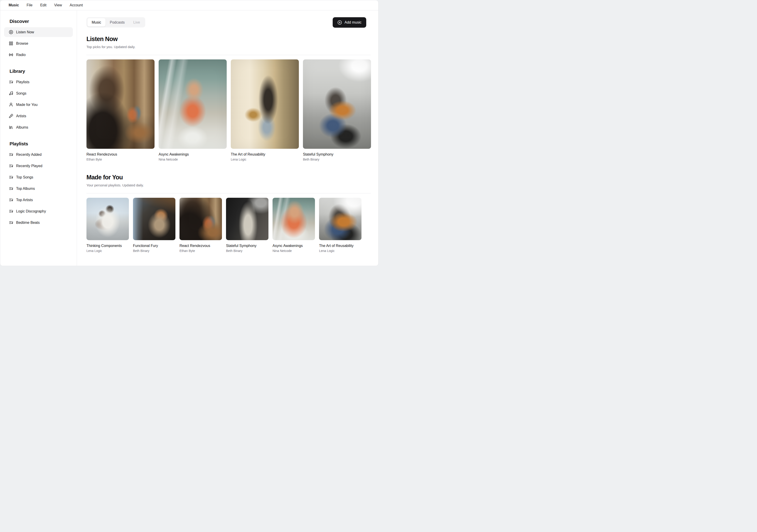  What do you see at coordinates (23, 82) in the screenshot?
I see `sidebar-item-label: Playlists` at bounding box center [23, 82].